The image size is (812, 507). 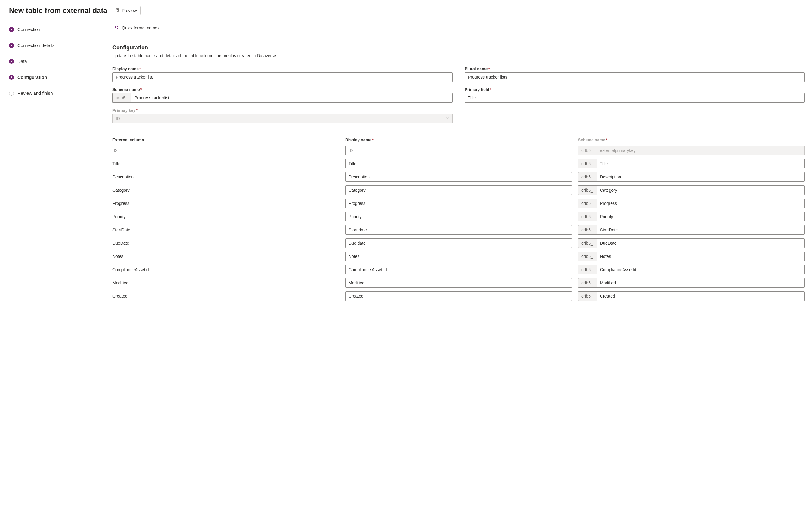 What do you see at coordinates (29, 30) in the screenshot?
I see `step-label: Connection` at bounding box center [29, 30].